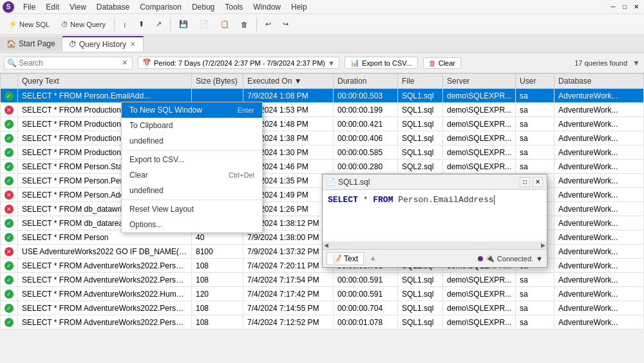 Image resolution: width=644 pixels, height=363 pixels. Describe the element at coordinates (234, 7) in the screenshot. I see `menu-tools: Tools` at that location.